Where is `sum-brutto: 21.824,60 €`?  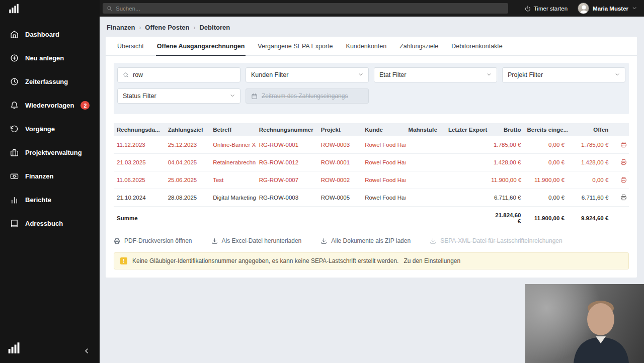
sum-brutto: 21.824,60 € is located at coordinates (506, 218).